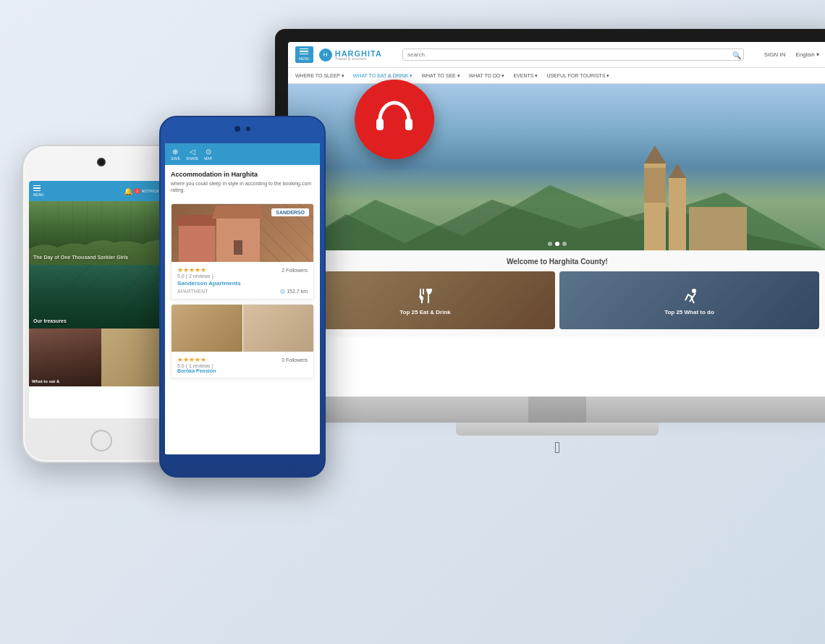  What do you see at coordinates (573, 55) in the screenshot?
I see `search-input` at bounding box center [573, 55].